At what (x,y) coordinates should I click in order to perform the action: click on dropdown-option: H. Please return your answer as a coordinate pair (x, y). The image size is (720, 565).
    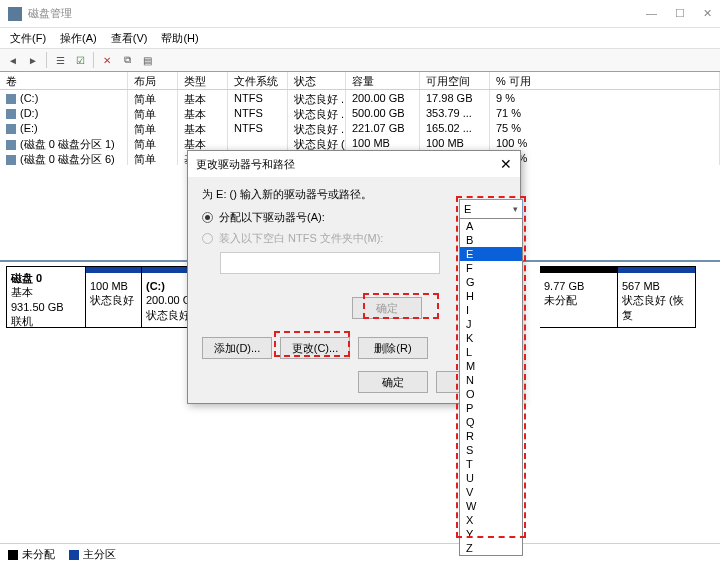
    Looking at the image, I should click on (491, 296).